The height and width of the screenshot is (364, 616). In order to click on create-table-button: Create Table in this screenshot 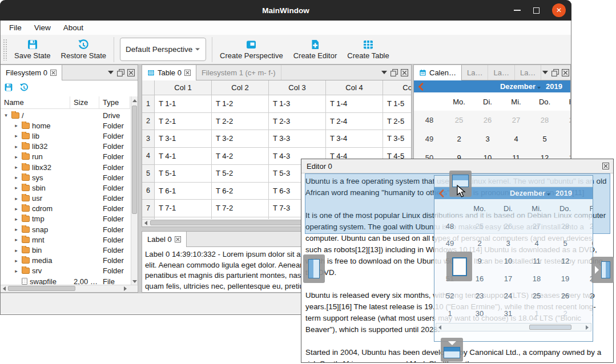, I will do `click(368, 49)`.